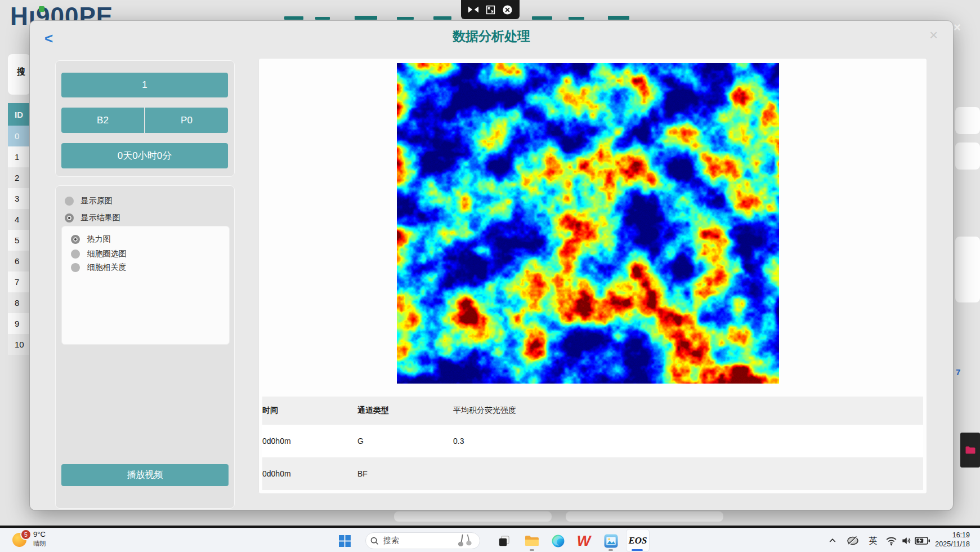 The width and height of the screenshot is (980, 552). What do you see at coordinates (420, 541) in the screenshot?
I see `search-placeholder: 搜索` at bounding box center [420, 541].